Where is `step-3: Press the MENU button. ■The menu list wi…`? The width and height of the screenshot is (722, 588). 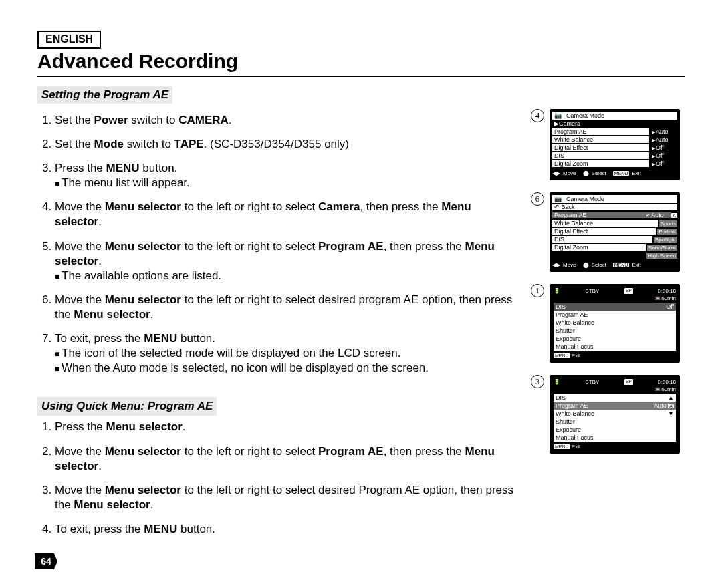 step-3: Press the MENU button. ■The menu list wi… is located at coordinates (287, 176).